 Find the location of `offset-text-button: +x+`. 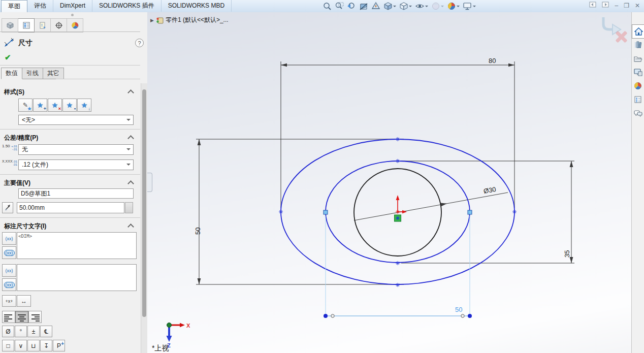

offset-text-button: +x+ is located at coordinates (9, 301).